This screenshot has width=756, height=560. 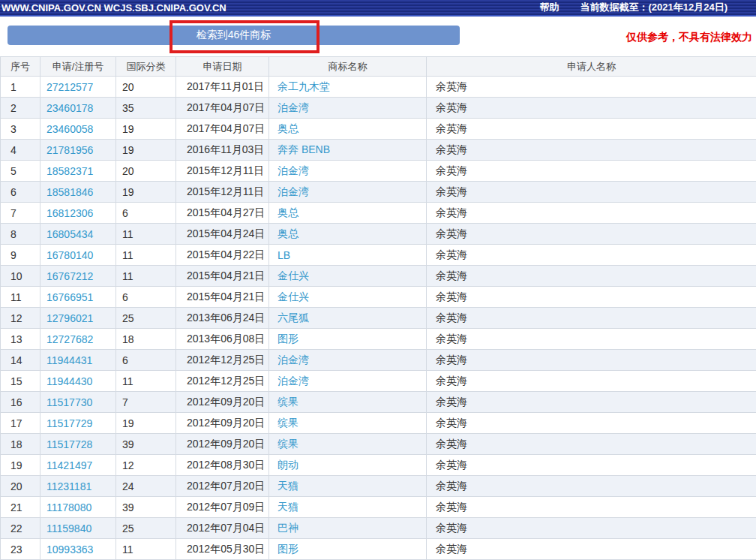 What do you see at coordinates (70, 192) in the screenshot?
I see `registration-number-link: 18581846` at bounding box center [70, 192].